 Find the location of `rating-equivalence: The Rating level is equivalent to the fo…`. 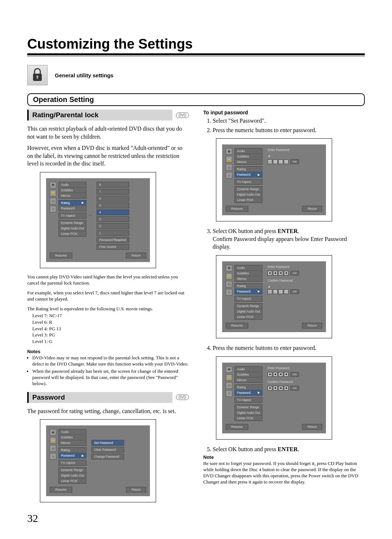

rating-equivalence: The Rating level is equivalent to the fo… is located at coordinates (108, 309).